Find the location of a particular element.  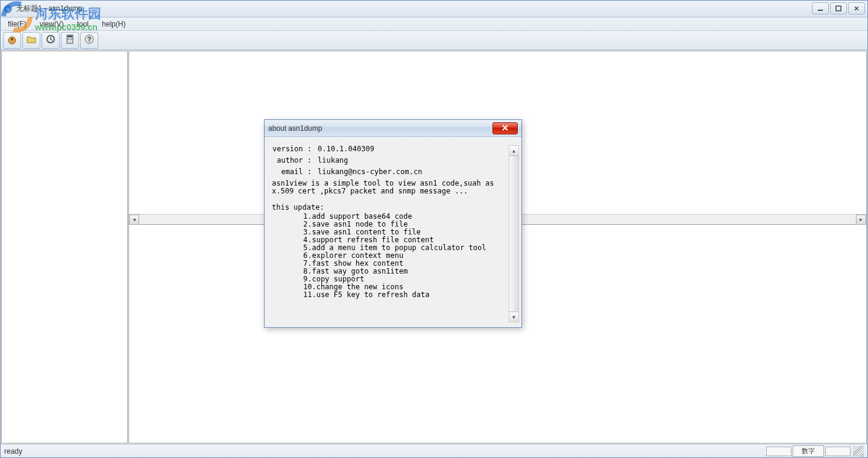

version-value: 0.10.1.040309 is located at coordinates (346, 149).